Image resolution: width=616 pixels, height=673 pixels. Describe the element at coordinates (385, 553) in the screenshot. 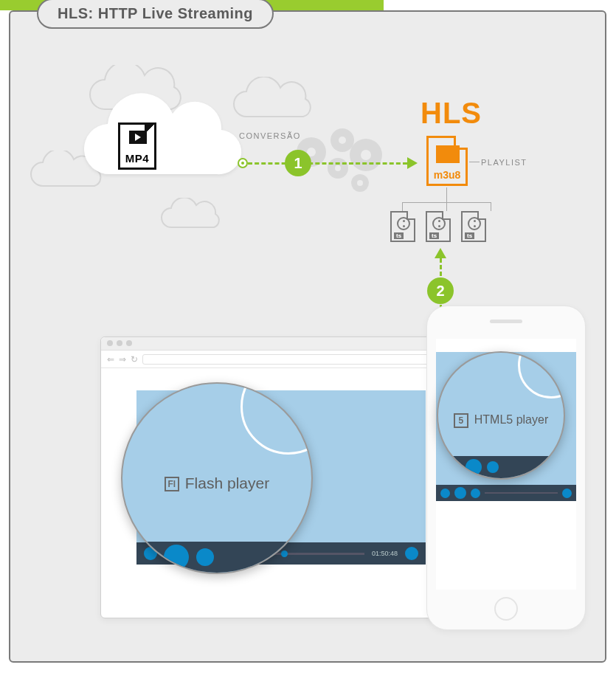

I see `timecode: 01:50:48` at that location.